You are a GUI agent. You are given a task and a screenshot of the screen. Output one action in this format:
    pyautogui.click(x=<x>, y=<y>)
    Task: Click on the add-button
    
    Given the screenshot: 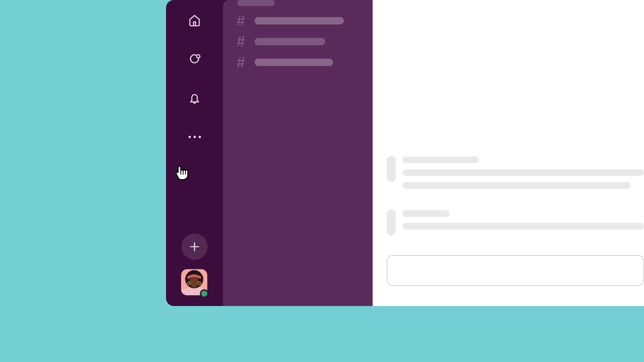 What is the action you would take?
    pyautogui.click(x=195, y=247)
    